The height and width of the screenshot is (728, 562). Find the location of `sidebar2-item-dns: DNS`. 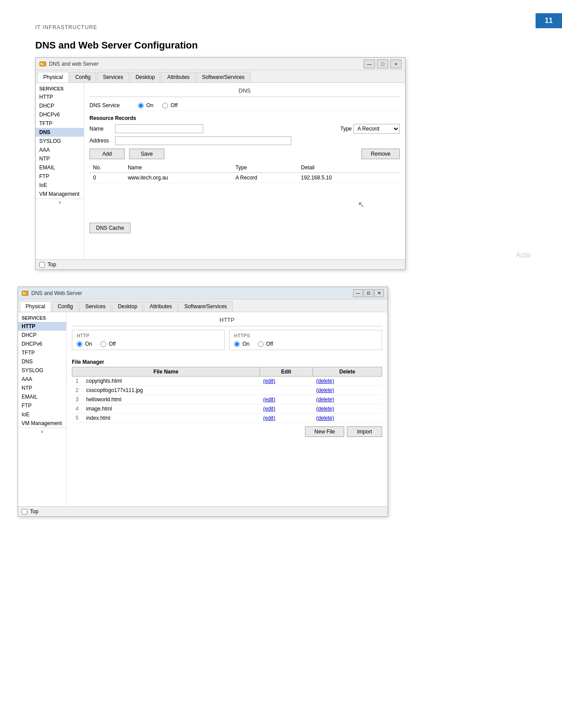

sidebar2-item-dns: DNS is located at coordinates (42, 362).